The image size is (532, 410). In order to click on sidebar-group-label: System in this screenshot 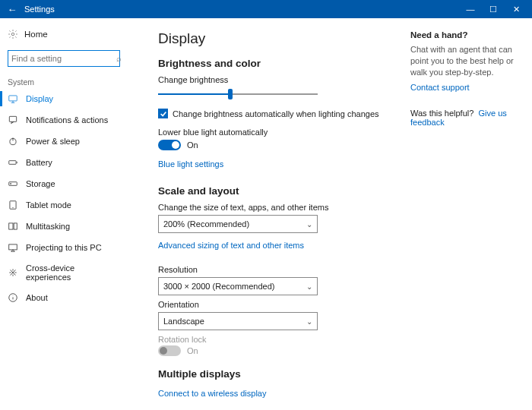, I will do `click(64, 81)`.